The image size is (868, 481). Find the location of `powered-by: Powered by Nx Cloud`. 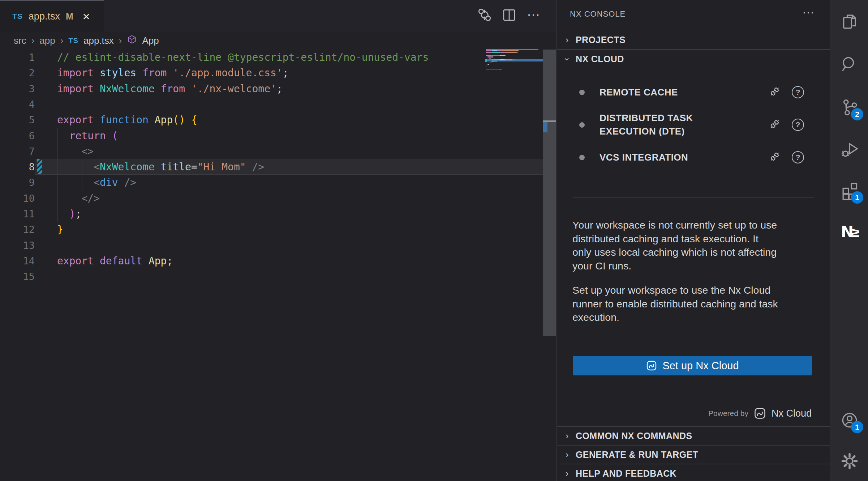

powered-by: Powered by Nx Cloud is located at coordinates (760, 413).